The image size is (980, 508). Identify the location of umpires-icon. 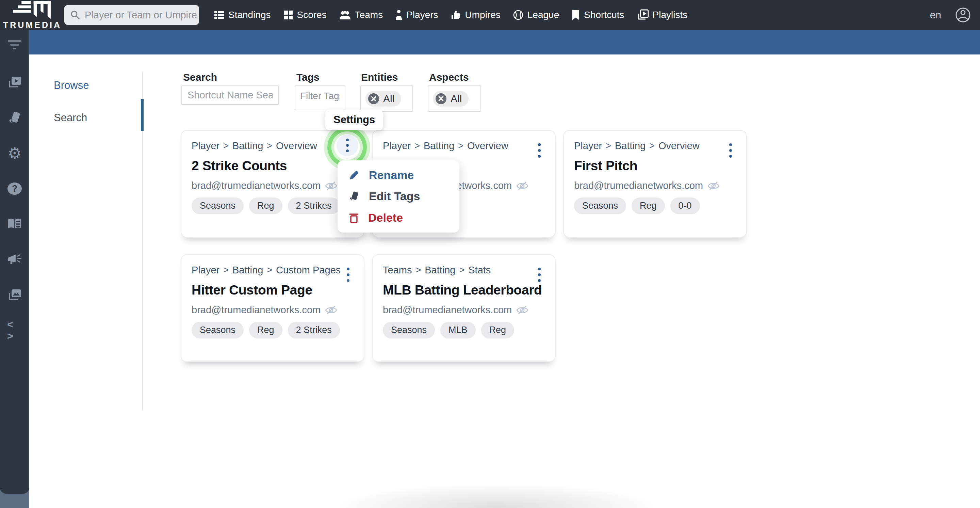
(456, 15).